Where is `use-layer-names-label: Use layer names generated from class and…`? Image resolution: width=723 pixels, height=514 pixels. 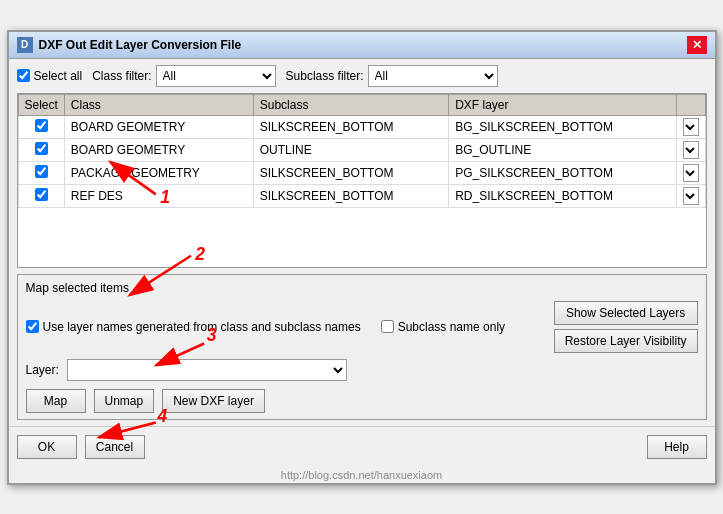 use-layer-names-label: Use layer names generated from class and… is located at coordinates (194, 327).